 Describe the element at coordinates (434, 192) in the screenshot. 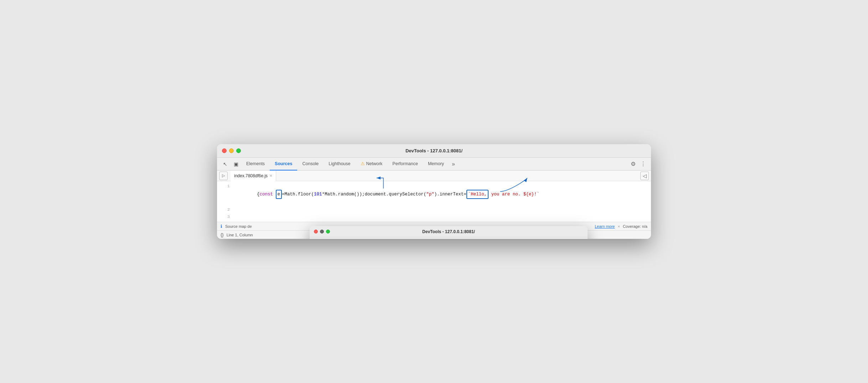

I see `outer-devtools-window: DevTools - 127.0.0.1:8081/ ↖ ▣ Elements …` at that location.